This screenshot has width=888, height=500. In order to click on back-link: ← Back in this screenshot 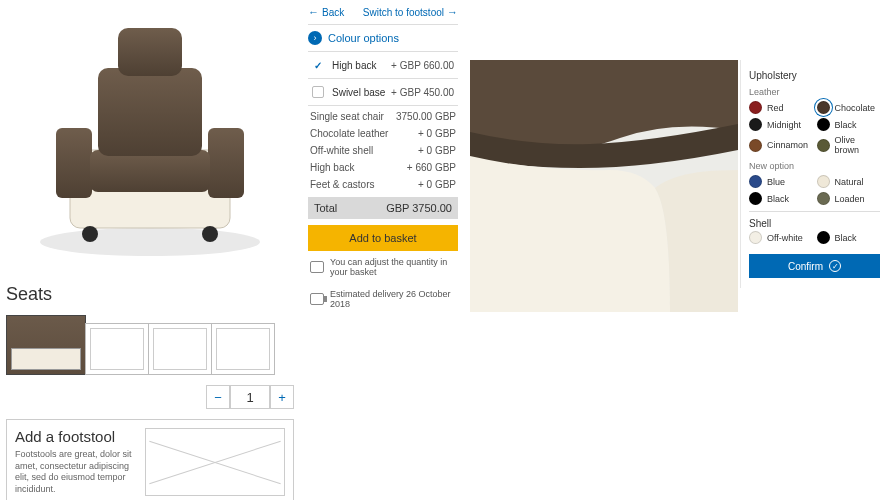, I will do `click(326, 12)`.